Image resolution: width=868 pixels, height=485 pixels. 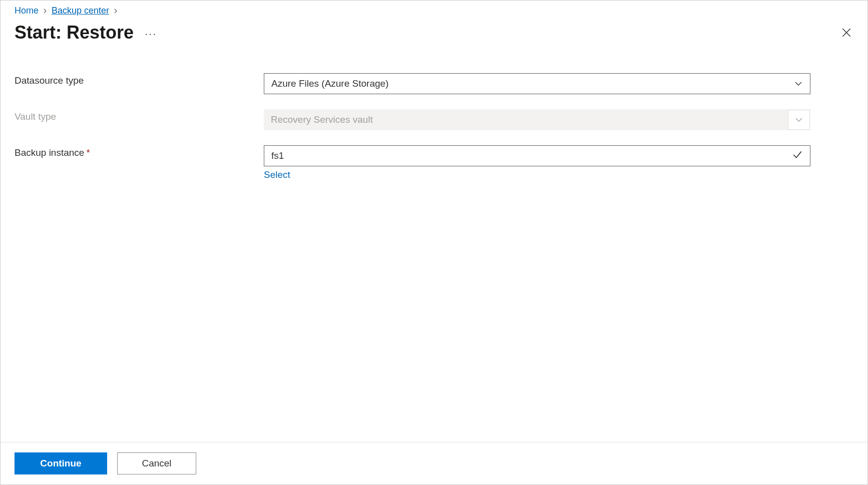 I want to click on instance-label: Backup instance*, so click(x=139, y=152).